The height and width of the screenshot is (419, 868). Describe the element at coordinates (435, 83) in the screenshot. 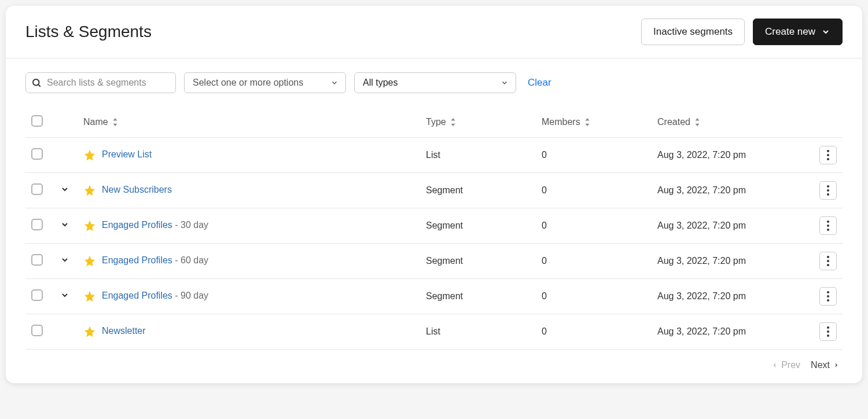

I see `types-select: All types` at that location.